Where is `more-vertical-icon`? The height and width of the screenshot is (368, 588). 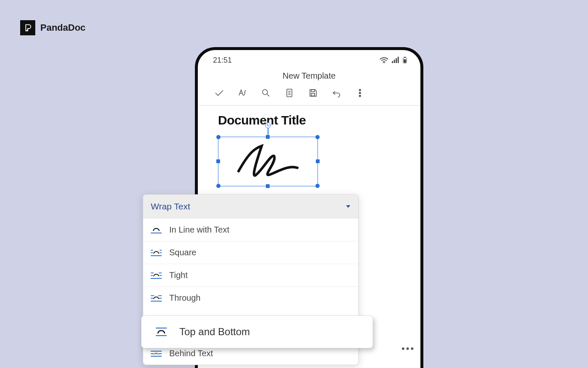 more-vertical-icon is located at coordinates (360, 93).